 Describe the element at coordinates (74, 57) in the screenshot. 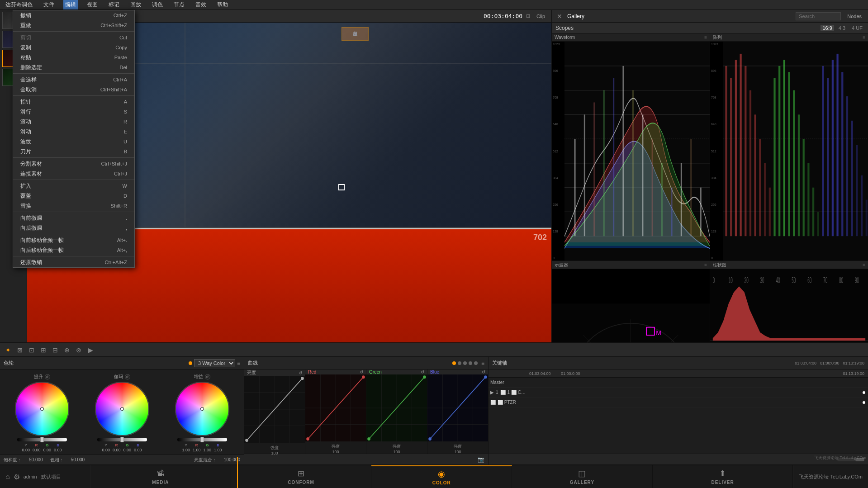

I see `ctx-paste: 粘贴 Paste` at that location.